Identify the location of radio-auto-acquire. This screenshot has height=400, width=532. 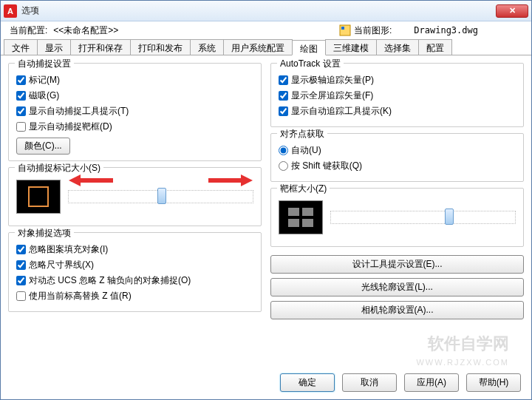
(284, 151).